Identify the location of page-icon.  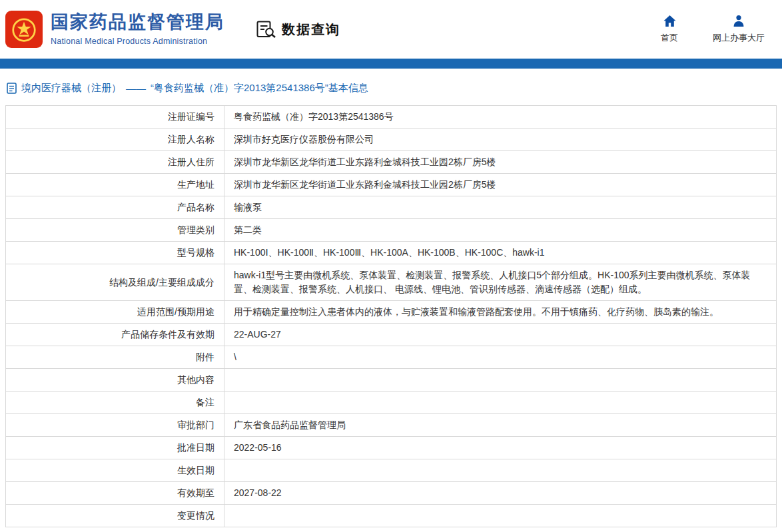
(12, 88).